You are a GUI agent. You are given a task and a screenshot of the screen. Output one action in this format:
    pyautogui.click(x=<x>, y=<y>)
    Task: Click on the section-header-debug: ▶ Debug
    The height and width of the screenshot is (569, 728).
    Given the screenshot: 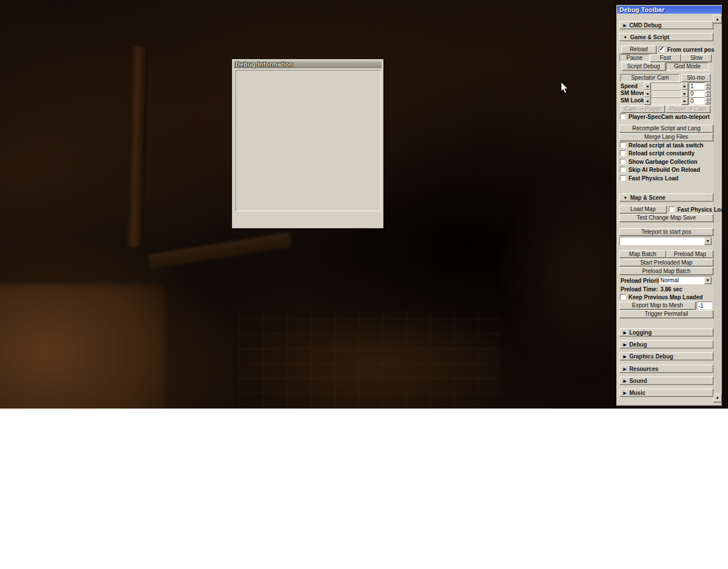 What is the action you would take?
    pyautogui.click(x=667, y=344)
    